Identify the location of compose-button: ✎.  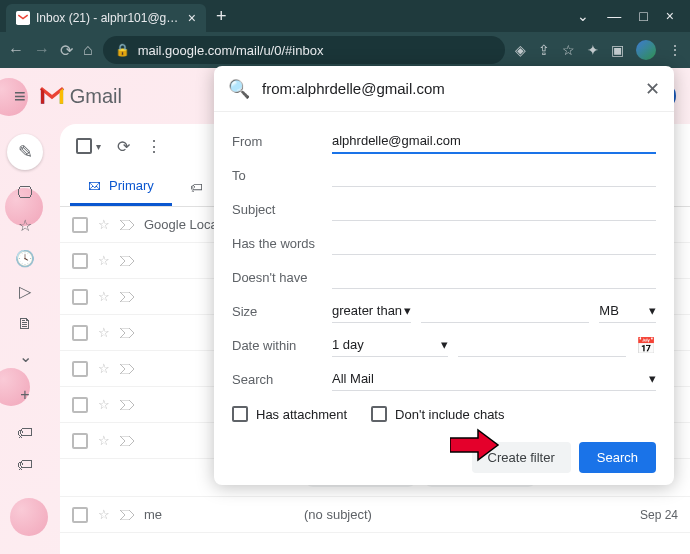
(25, 152).